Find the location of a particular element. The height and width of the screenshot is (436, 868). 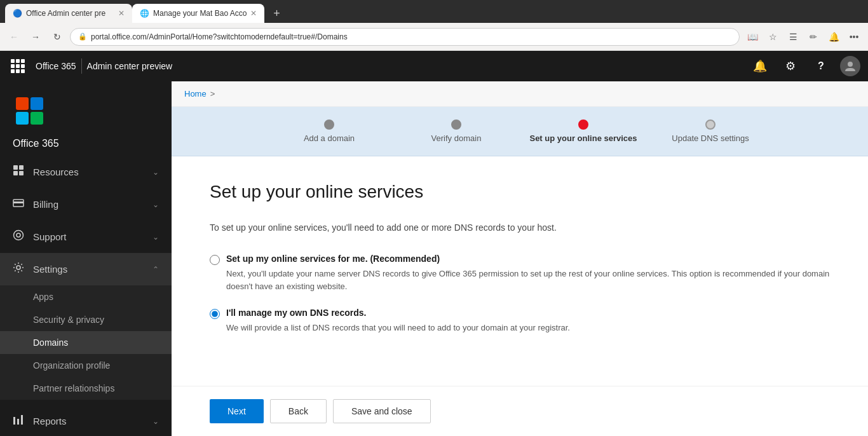

brand-divider is located at coordinates (81, 66).